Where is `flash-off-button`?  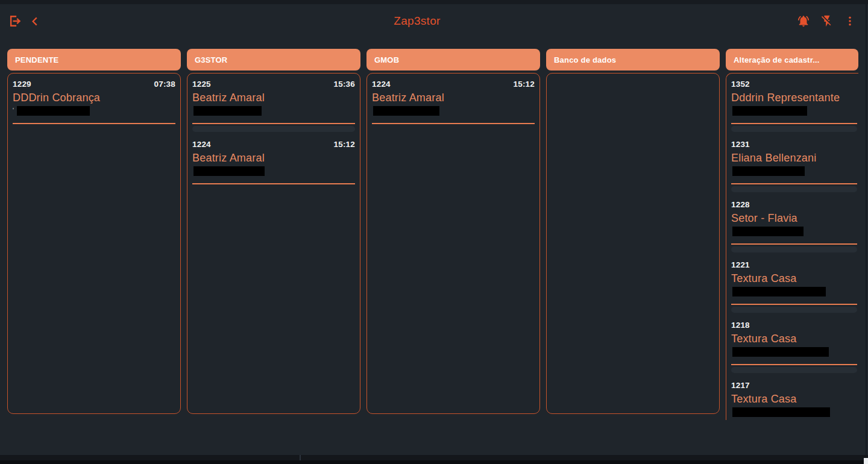 flash-off-button is located at coordinates (827, 21).